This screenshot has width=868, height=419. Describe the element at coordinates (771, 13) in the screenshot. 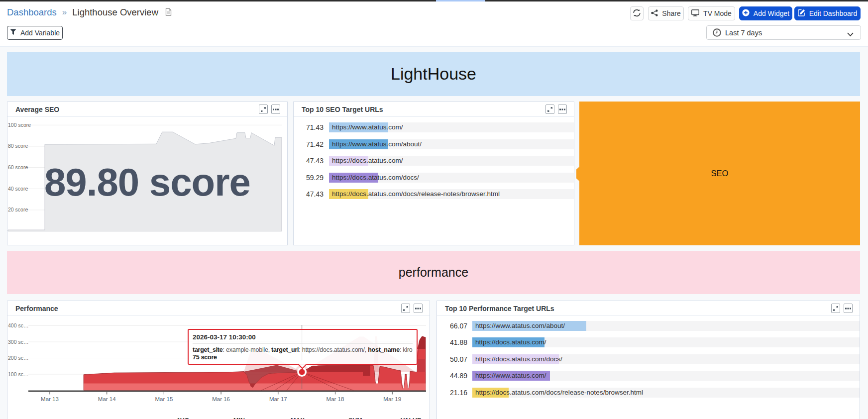

I see `add-widget-label: Add Widget` at that location.